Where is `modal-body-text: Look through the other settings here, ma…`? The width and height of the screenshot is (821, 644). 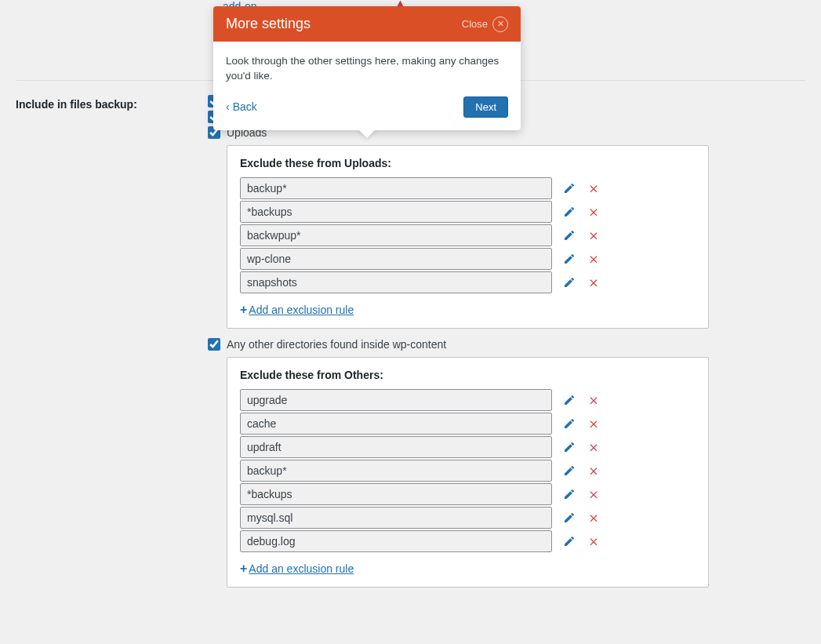 modal-body-text: Look through the other settings here, ma… is located at coordinates (367, 69).